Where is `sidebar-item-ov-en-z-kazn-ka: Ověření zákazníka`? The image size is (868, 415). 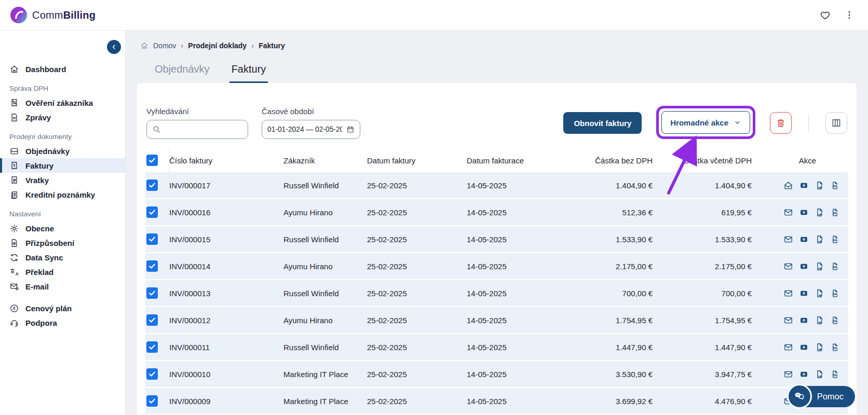
sidebar-item-ov-en-z-kazn-ka: Ověření zákazníka is located at coordinates (62, 103).